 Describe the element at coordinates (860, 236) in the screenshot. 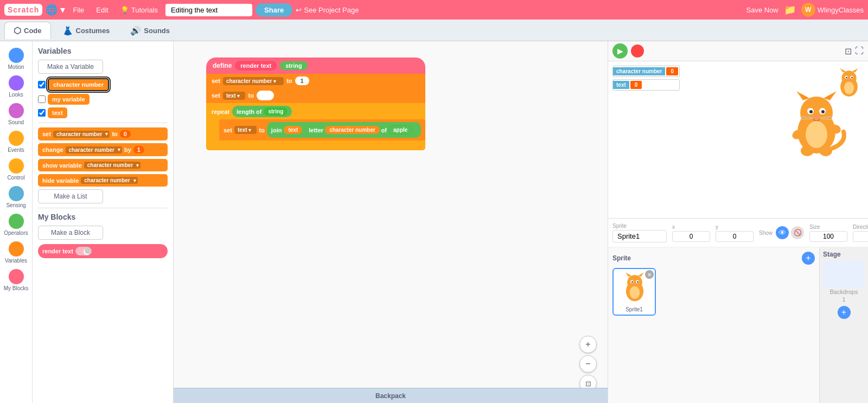

I see `direction-input` at that location.